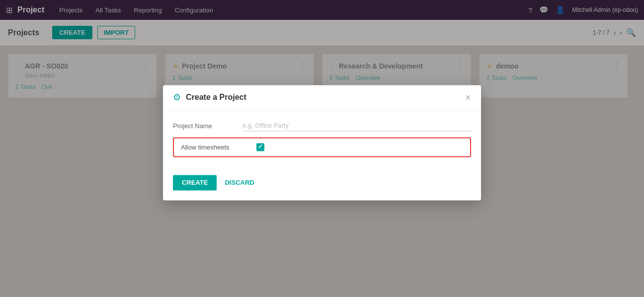 The width and height of the screenshot is (644, 297). What do you see at coordinates (260, 147) in the screenshot?
I see `allow-timesheets-checkbox` at bounding box center [260, 147].